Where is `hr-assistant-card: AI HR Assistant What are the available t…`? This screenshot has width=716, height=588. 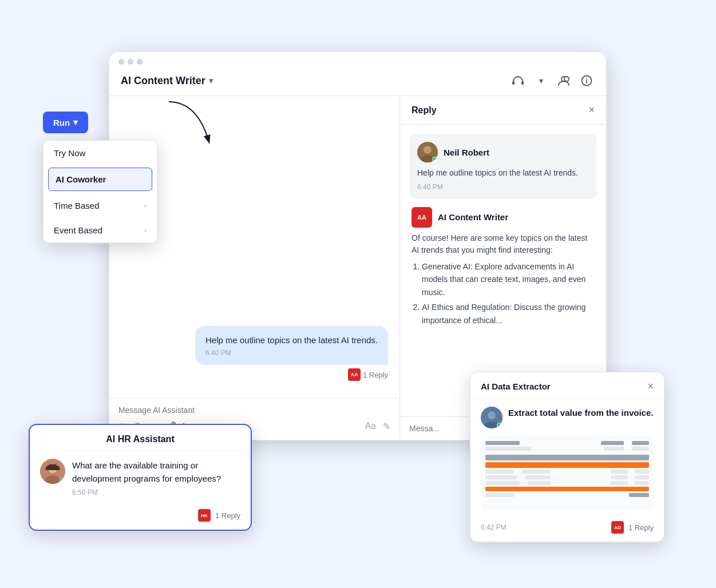
hr-assistant-card: AI HR Assistant What are the available t… is located at coordinates (140, 478).